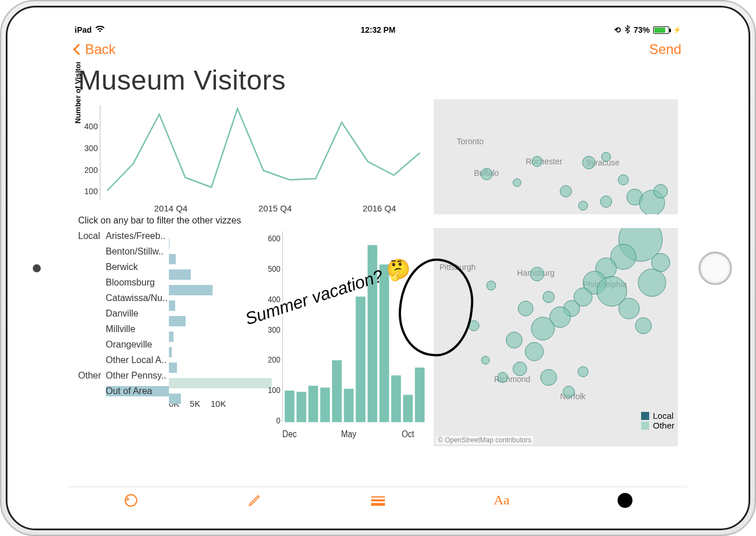  Describe the element at coordinates (137, 376) in the screenshot. I see `hbar-label: Other Pennsy..` at that location.